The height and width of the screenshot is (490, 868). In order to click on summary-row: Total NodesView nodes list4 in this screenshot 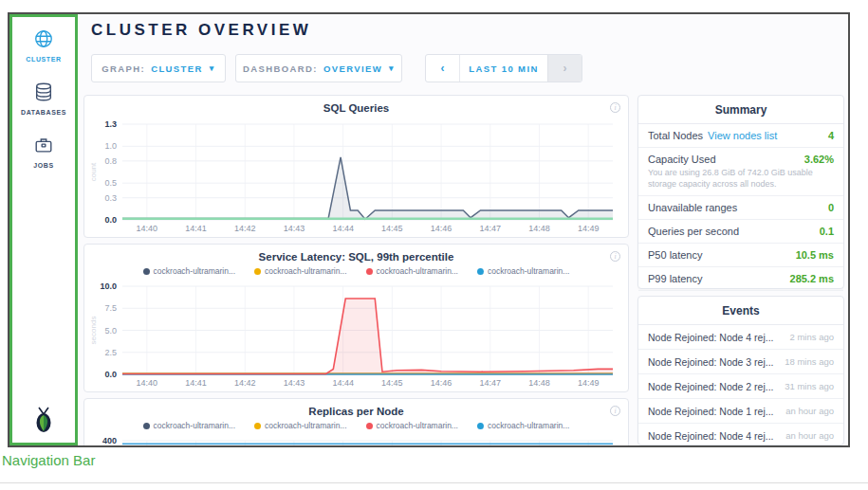, I will do `click(741, 136)`.